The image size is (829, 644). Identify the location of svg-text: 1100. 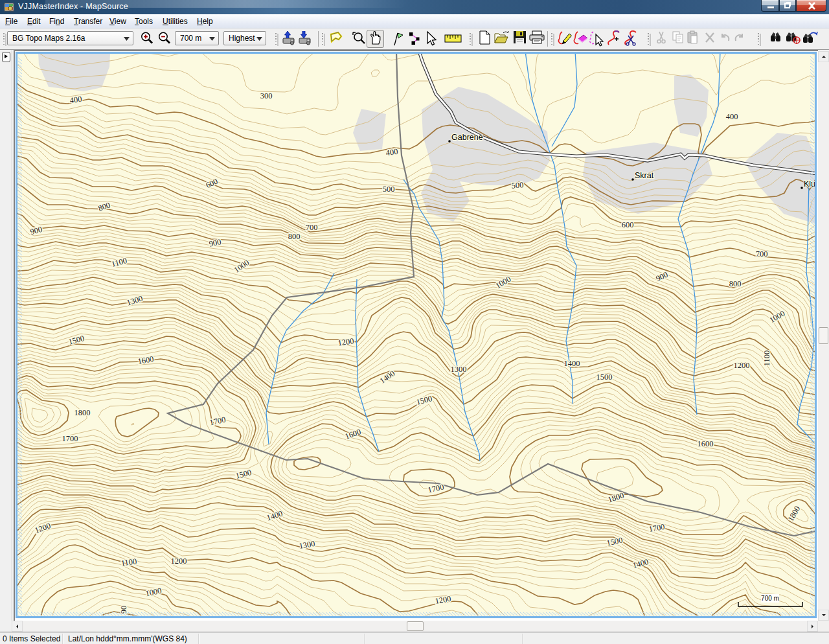
(767, 359).